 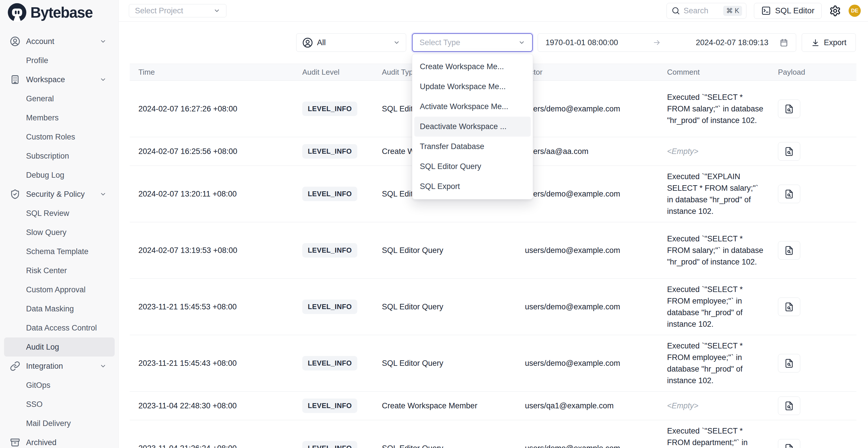 What do you see at coordinates (59, 137) in the screenshot?
I see `sidebar-item-custom-roles: Custom Roles` at bounding box center [59, 137].